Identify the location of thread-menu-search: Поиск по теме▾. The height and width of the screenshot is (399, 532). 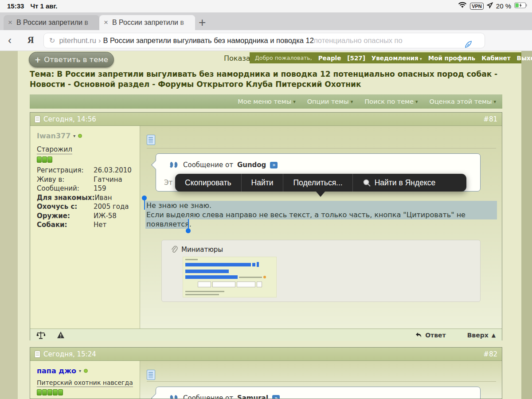
(391, 102).